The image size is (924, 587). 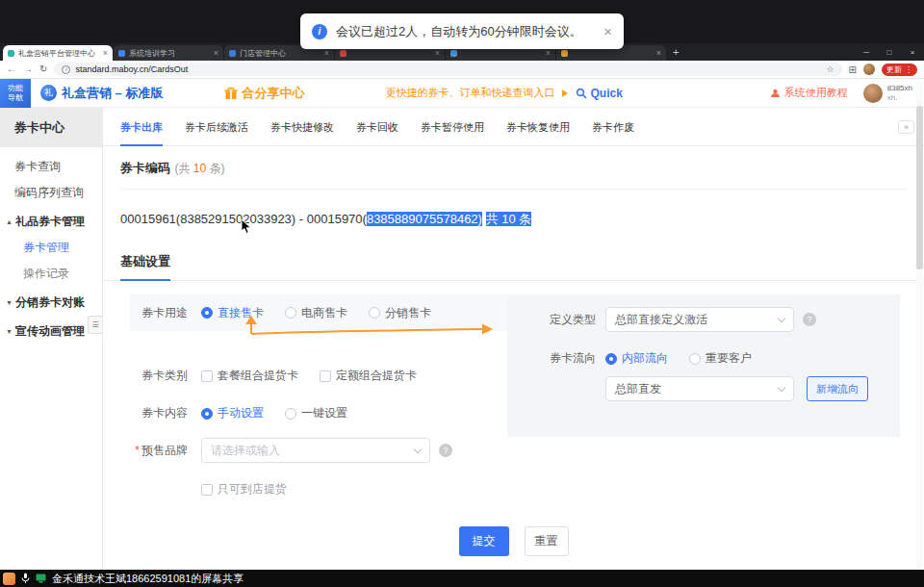 I want to click on function-nav-button: 功能 导航, so click(x=15, y=93).